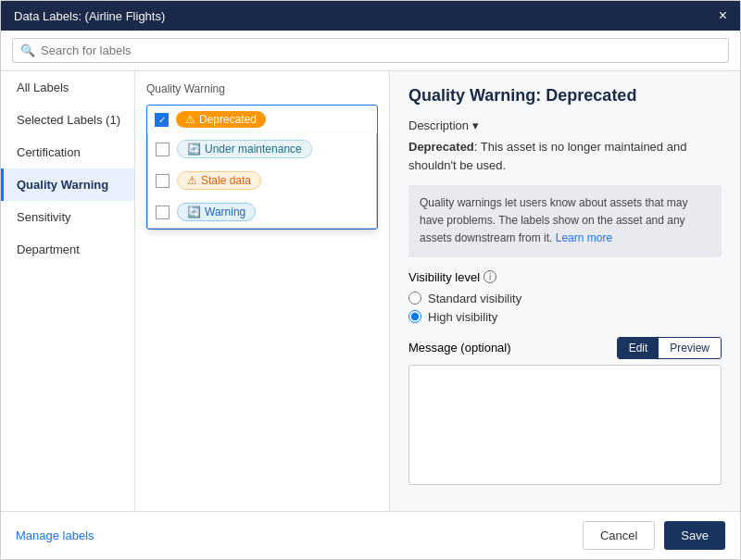 The image size is (741, 560). What do you see at coordinates (193, 180) in the screenshot?
I see `stale-icon: ⚠` at bounding box center [193, 180].